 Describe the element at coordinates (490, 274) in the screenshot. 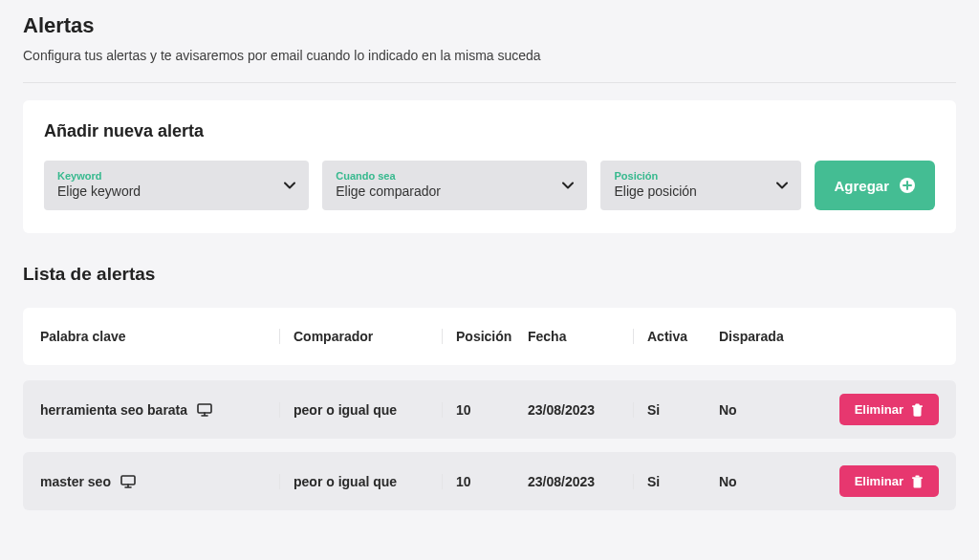

I see `list-title: Lista de alertas` at that location.